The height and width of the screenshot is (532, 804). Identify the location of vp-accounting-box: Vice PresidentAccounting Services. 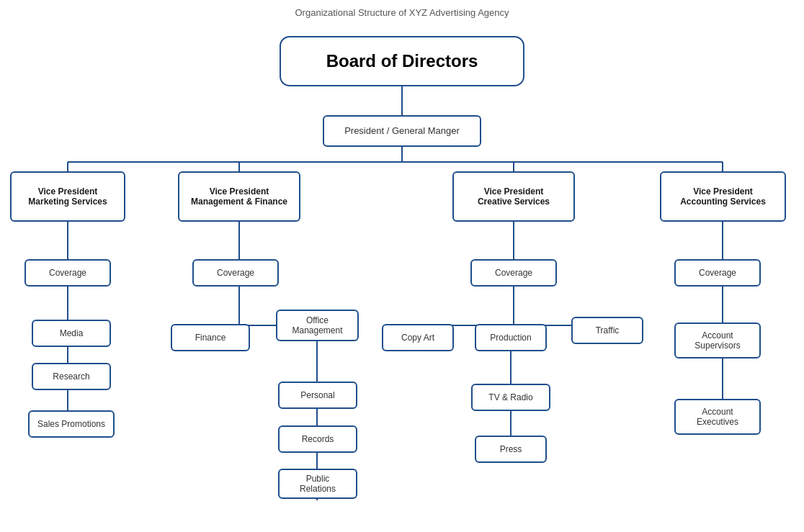
(723, 197).